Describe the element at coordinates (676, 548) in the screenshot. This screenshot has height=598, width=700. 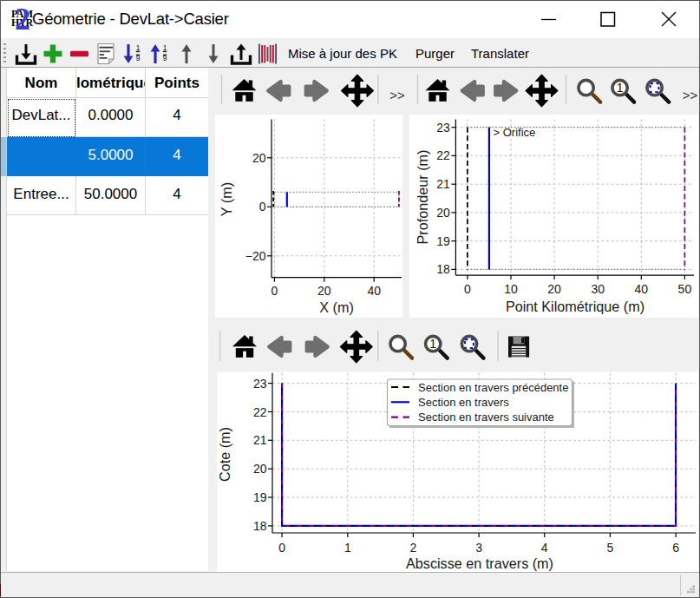
I see `svg-text: 6` at that location.